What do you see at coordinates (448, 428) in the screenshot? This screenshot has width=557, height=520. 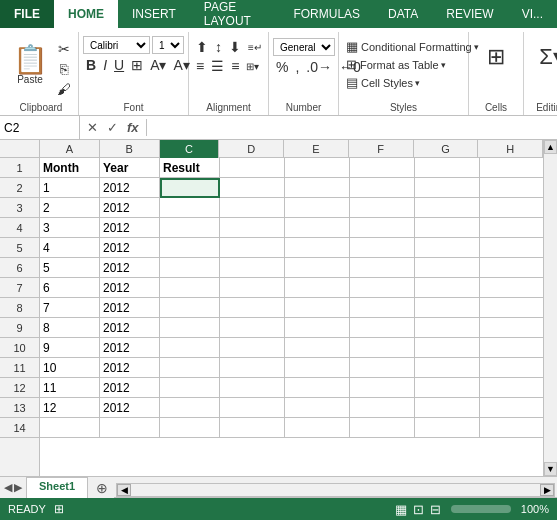 I see `cell-G14` at bounding box center [448, 428].